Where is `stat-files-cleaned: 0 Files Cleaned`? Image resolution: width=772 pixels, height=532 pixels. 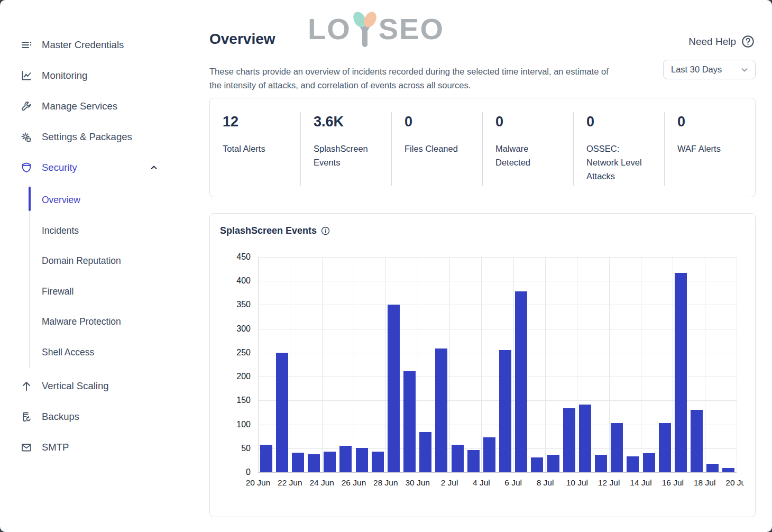
stat-files-cleaned: 0 Files Cleaned is located at coordinates (437, 148).